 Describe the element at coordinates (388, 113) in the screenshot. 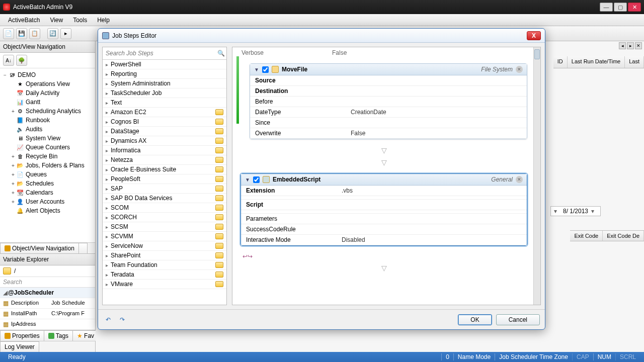

I see `prop-row: DateTypeCreationDate` at that location.